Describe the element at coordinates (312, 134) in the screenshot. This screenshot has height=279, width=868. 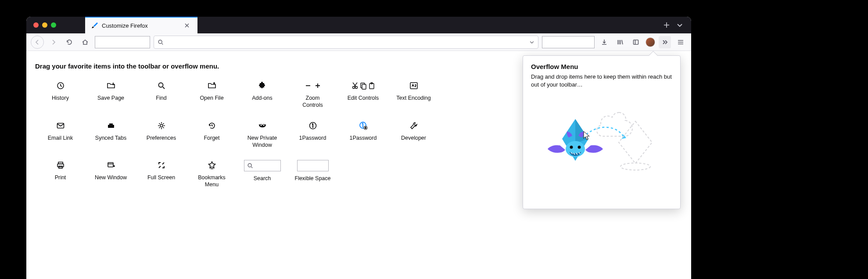
I see `palette-item-1password-a: 1Password` at that location.